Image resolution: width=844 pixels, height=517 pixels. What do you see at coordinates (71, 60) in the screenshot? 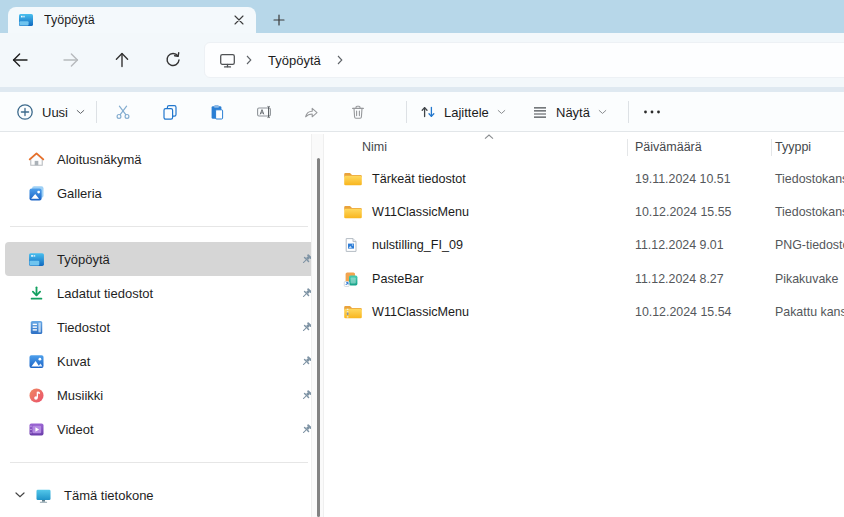
I see `forward-arrow-icon` at bounding box center [71, 60].